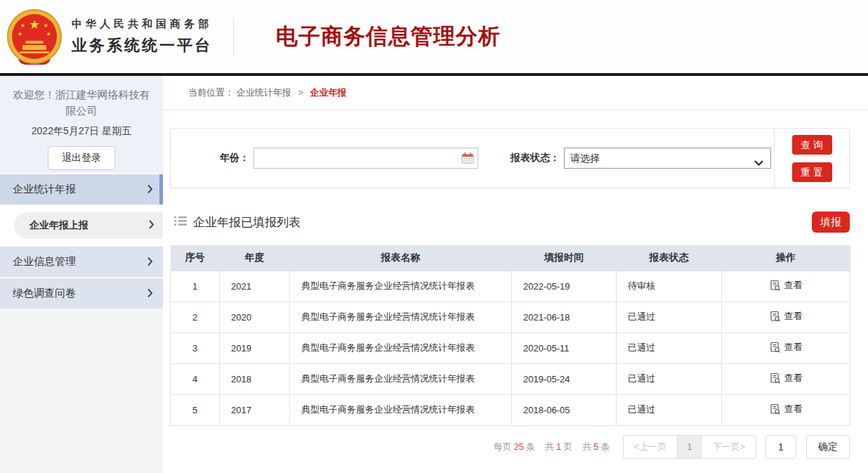 The width and height of the screenshot is (868, 473). I want to click on per-page-stat: 每页25条, so click(514, 447).